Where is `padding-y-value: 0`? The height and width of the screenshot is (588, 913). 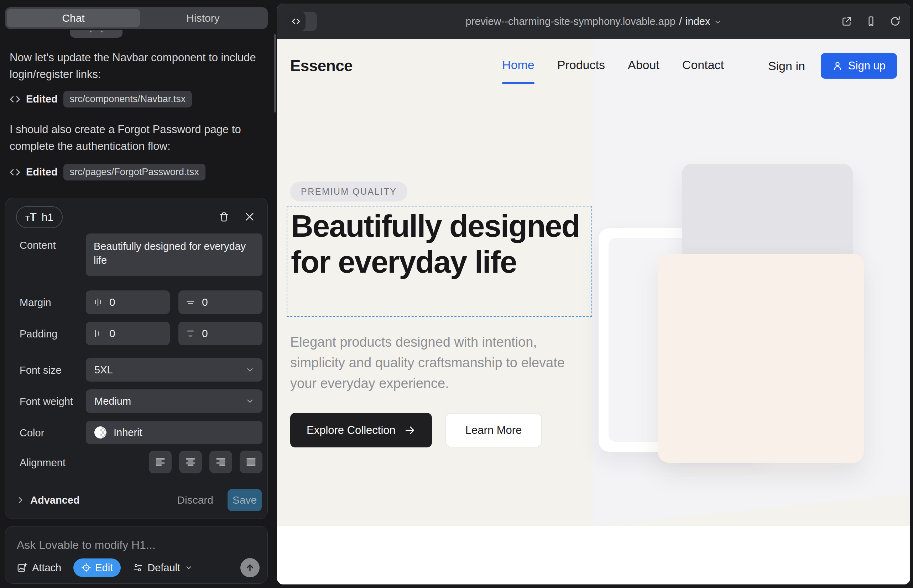 padding-y-value: 0 is located at coordinates (205, 334).